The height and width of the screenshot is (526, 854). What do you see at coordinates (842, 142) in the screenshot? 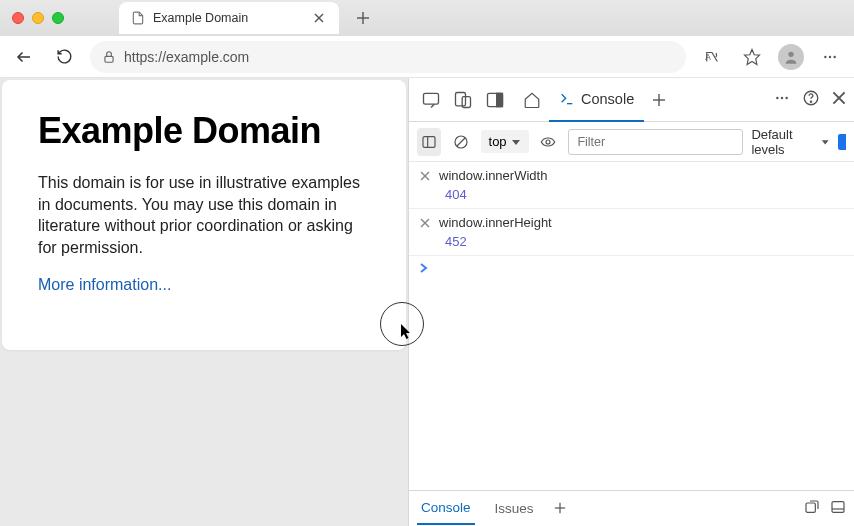
I see `issues-indicator-icon` at bounding box center [842, 142].